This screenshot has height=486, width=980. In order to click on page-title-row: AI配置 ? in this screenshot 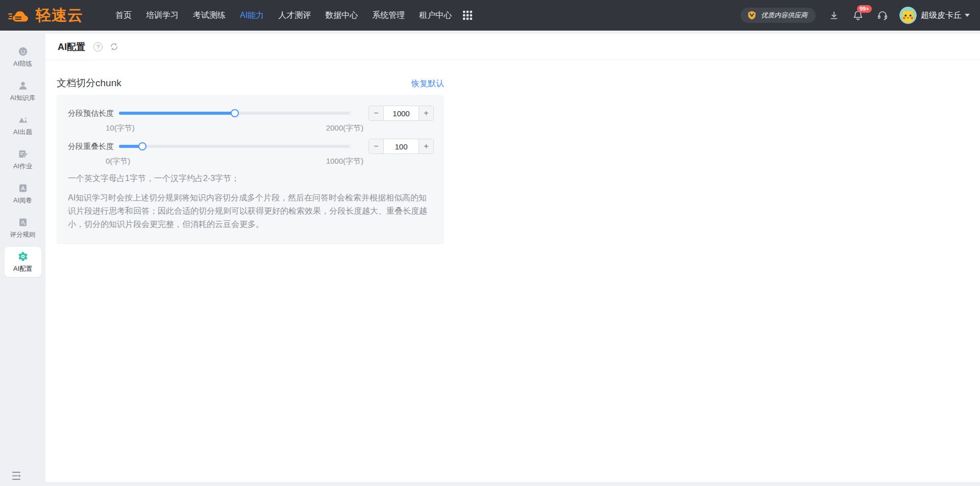, I will do `click(512, 47)`.